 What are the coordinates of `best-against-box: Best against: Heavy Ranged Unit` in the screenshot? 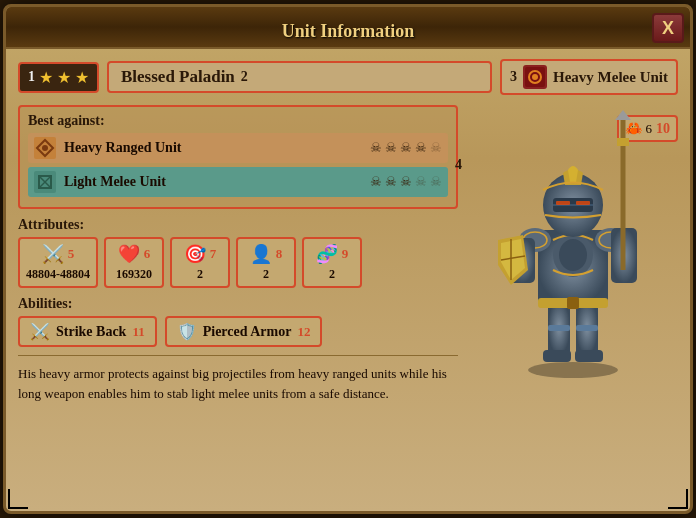 It's located at (238, 157).